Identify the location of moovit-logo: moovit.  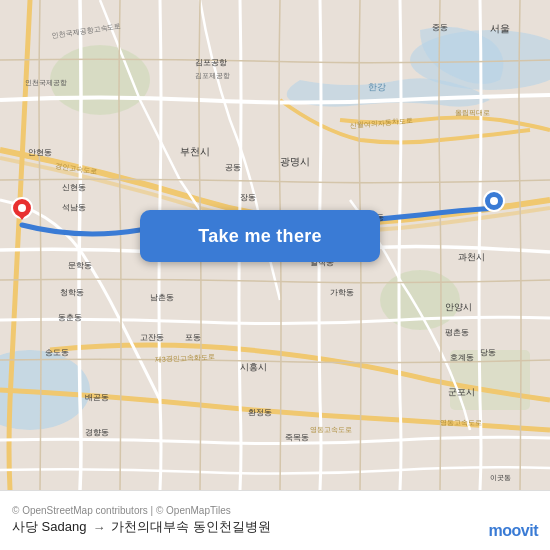
(514, 531).